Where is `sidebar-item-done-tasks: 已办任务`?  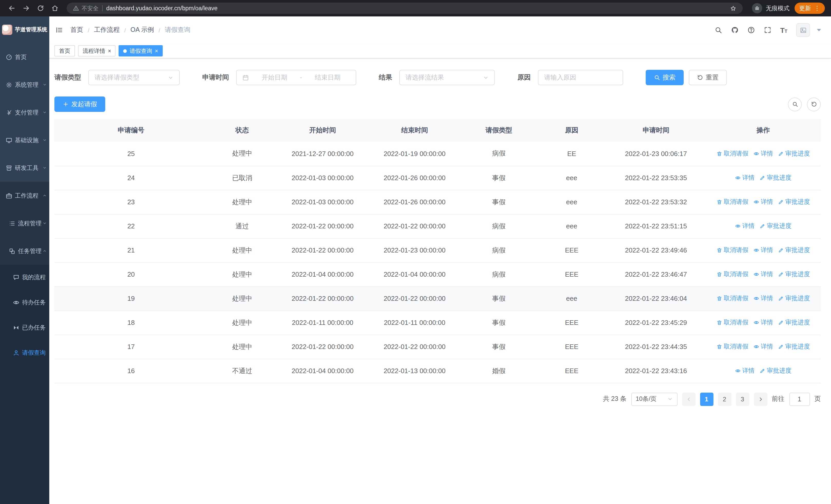
sidebar-item-done-tasks: 已办任务 is located at coordinates (25, 328).